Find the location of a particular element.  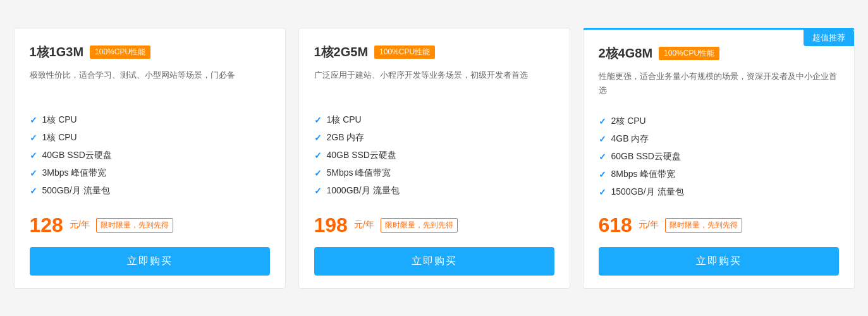

spec-item: ✓ 4GB 内存 is located at coordinates (719, 139).